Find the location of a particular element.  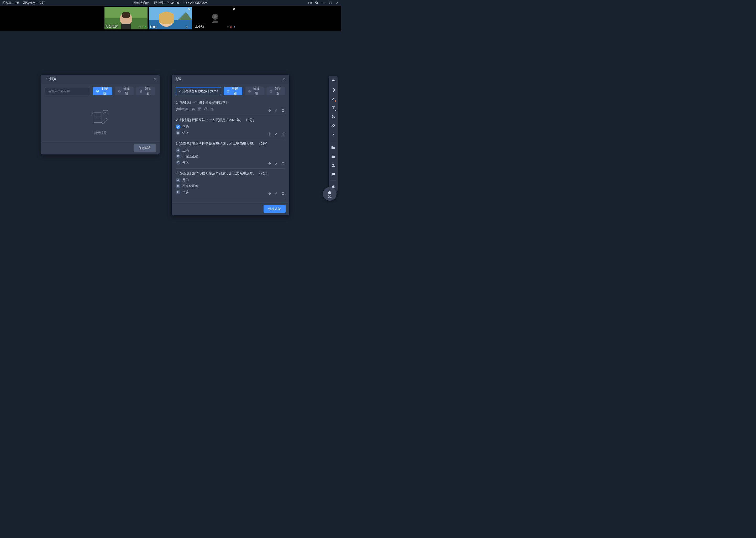

text-tool-icon is located at coordinates (333, 108).